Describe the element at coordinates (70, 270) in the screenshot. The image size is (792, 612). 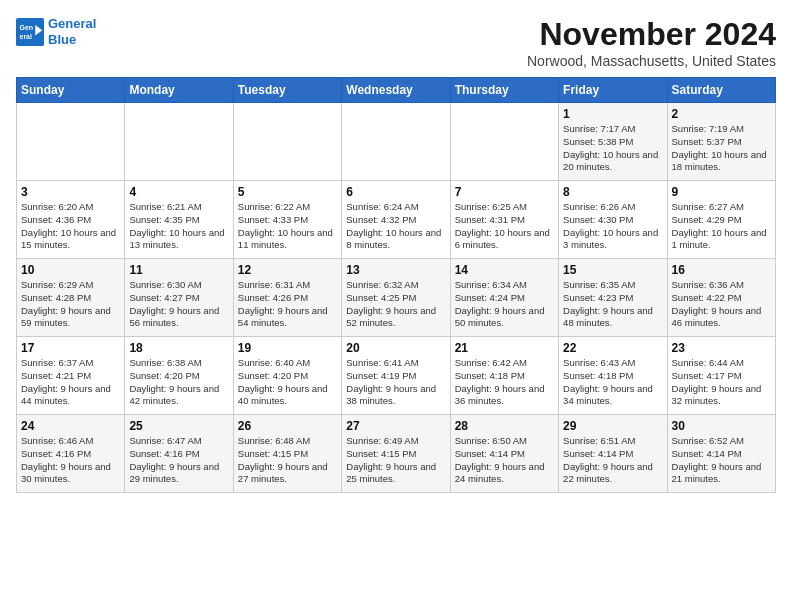
I see `day-number: 10` at that location.